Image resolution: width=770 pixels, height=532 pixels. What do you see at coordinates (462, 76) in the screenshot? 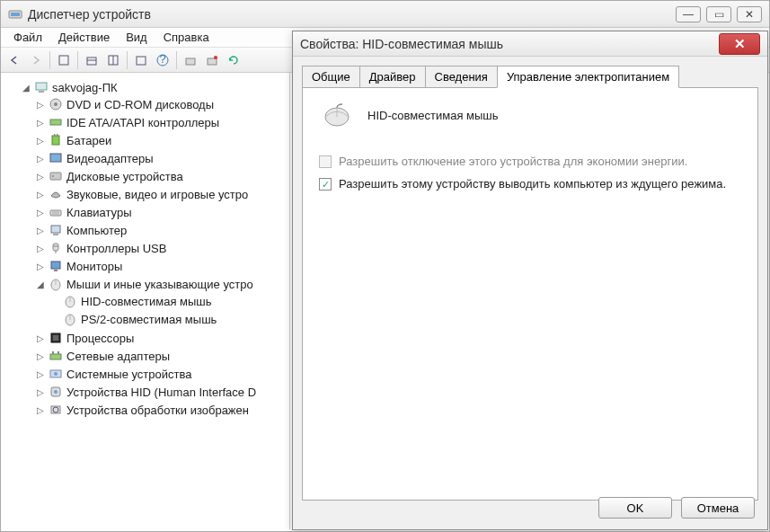
I see `tab-details: Сведения` at bounding box center [462, 76].